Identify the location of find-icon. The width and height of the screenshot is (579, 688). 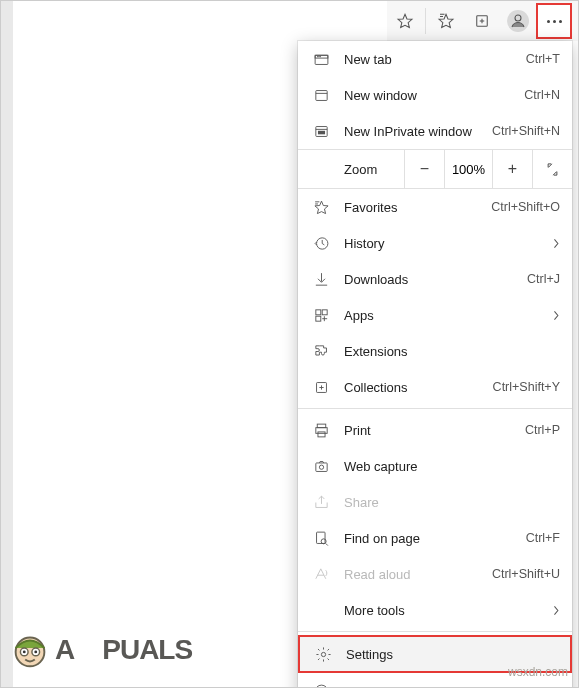
(321, 538).